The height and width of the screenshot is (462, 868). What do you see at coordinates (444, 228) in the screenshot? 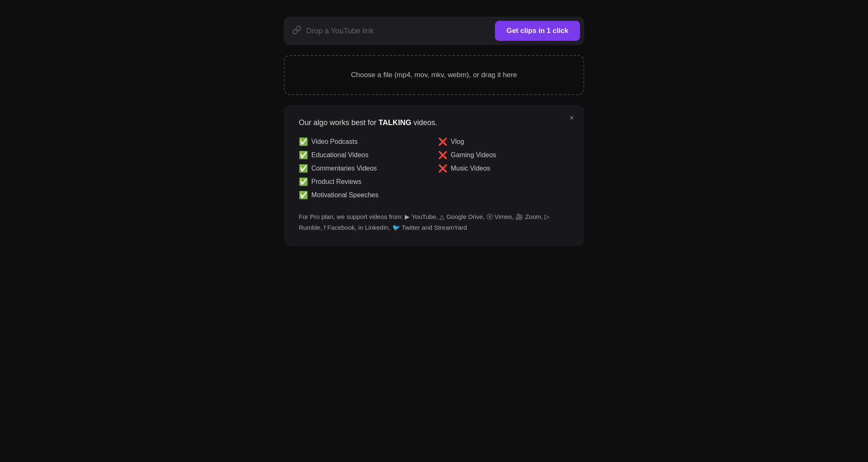
I see `streamyard-platform: and StreamYard` at bounding box center [444, 228].